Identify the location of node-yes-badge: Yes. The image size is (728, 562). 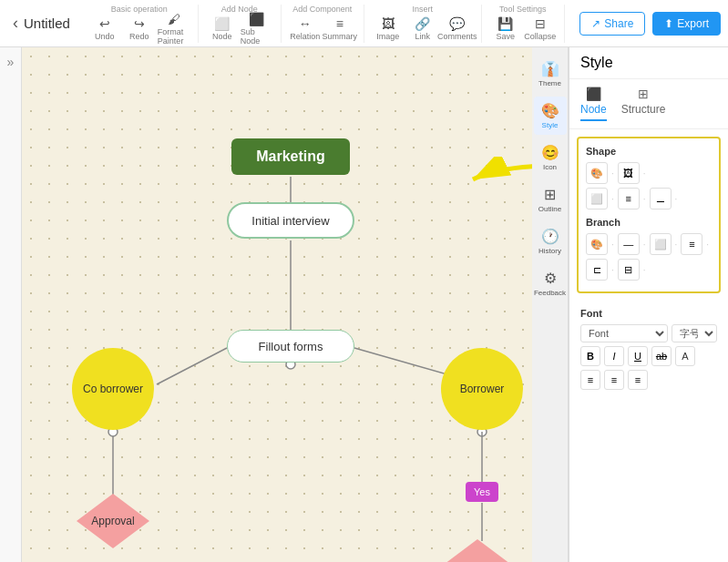
(482, 492).